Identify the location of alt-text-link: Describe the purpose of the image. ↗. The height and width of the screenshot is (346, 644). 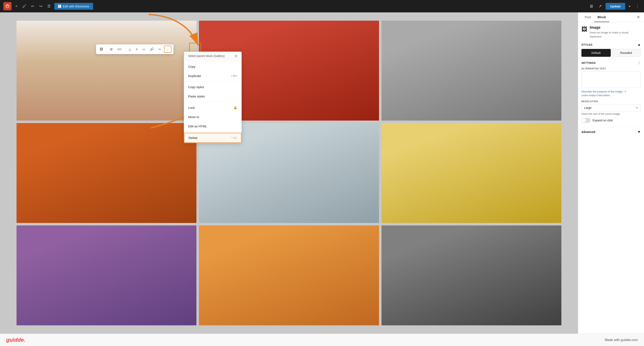
(611, 91).